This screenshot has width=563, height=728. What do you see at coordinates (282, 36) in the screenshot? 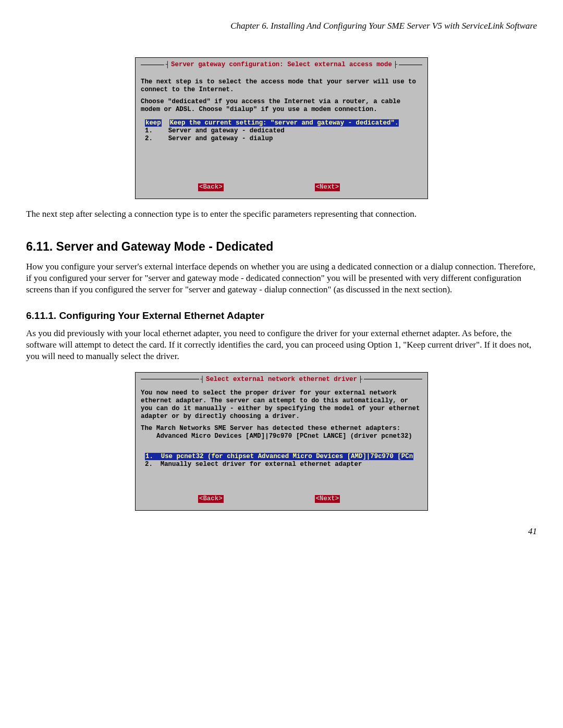
I see `chapter-header: Chapter 6. Installing And Configuring Yo…` at bounding box center [282, 36].